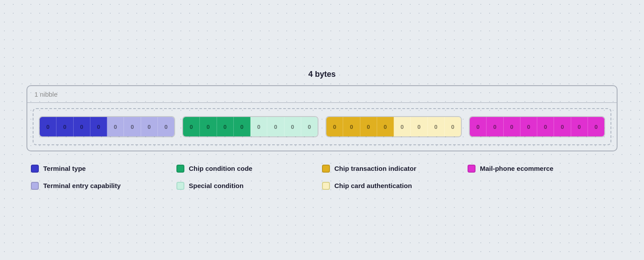 This screenshot has height=260, width=644. Describe the element at coordinates (472, 169) in the screenshot. I see `swatch-mail-phone` at that location.